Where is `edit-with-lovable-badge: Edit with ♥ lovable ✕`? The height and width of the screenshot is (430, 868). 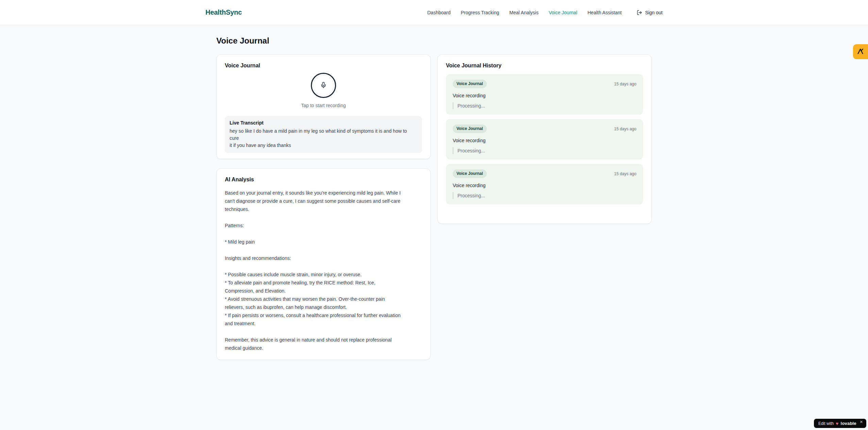
edit-with-lovable-badge: Edit with ♥ lovable ✕ is located at coordinates (840, 423).